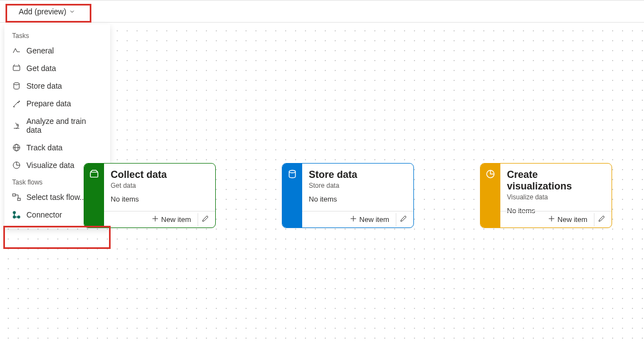 This screenshot has width=644, height=342. What do you see at coordinates (57, 126) in the screenshot?
I see `menu-item-analyze-train: Analyze and train data` at bounding box center [57, 126].